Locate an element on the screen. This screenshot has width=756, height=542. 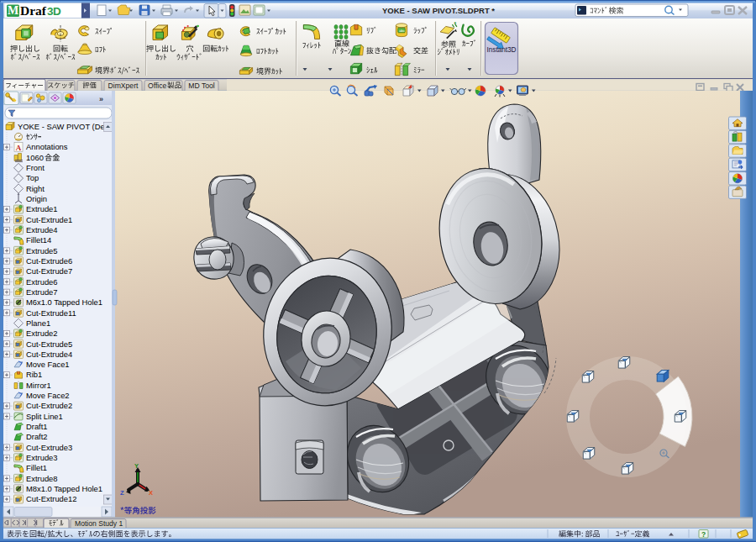
svg-text: Split Line1 is located at coordinates (45, 417).